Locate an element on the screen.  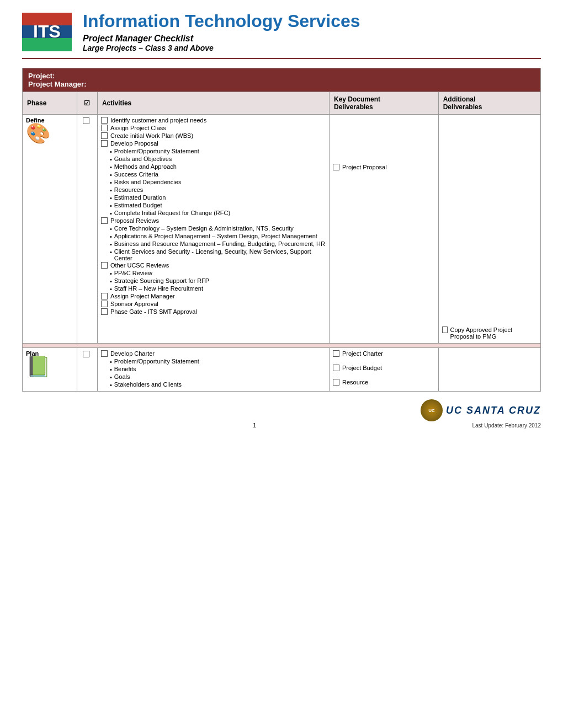
bullet-apps-pm: •Applications & Project Management – Sys… is located at coordinates (217, 236).